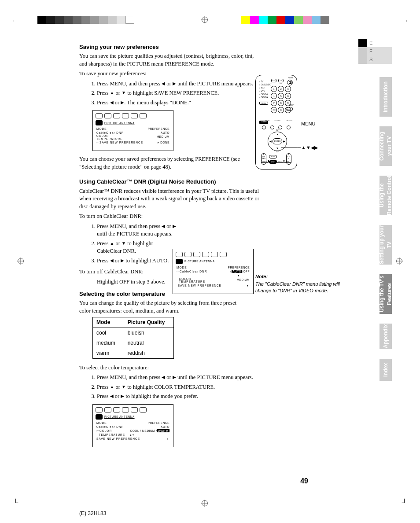  Describe the element at coordinates (133, 426) in the screenshot. I see `osd-menu-color-temp: PICTURE ANTENNA MODEPREFERENCE CableClea…` at that location.